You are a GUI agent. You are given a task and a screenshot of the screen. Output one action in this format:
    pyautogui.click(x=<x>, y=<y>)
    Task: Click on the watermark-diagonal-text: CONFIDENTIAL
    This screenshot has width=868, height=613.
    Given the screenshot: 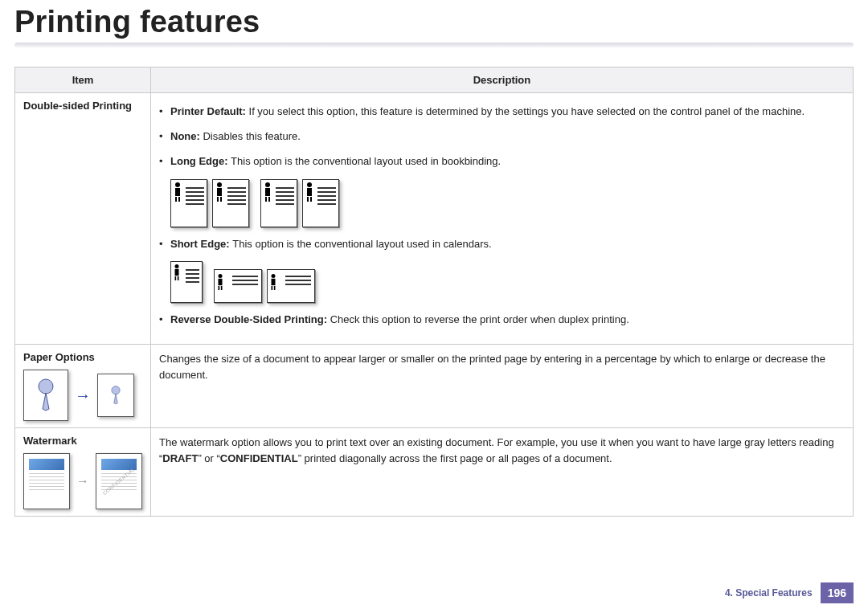 What is the action you would take?
    pyautogui.click(x=119, y=482)
    